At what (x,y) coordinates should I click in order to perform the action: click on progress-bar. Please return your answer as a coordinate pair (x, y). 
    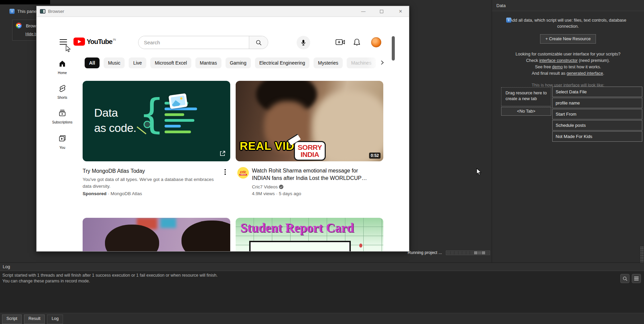
    Looking at the image, I should click on (468, 253).